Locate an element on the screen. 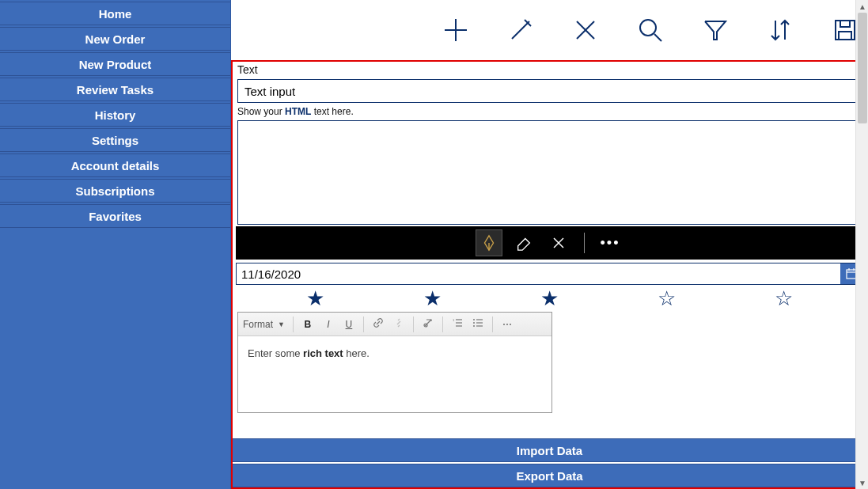 The height and width of the screenshot is (489, 868). search-icon is located at coordinates (650, 30).